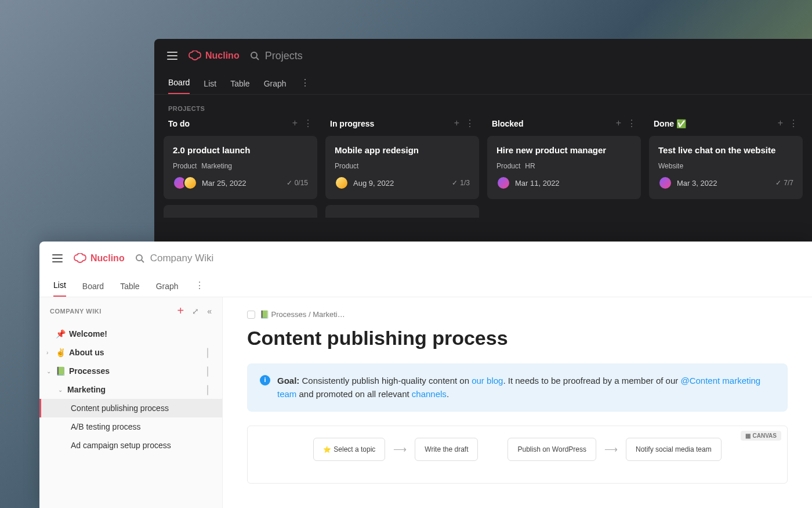 This screenshot has height=508, width=812. Describe the element at coordinates (564, 168) in the screenshot. I see `column-blocked: Blocked +⋮ Hire new product manager Prod…` at that location.